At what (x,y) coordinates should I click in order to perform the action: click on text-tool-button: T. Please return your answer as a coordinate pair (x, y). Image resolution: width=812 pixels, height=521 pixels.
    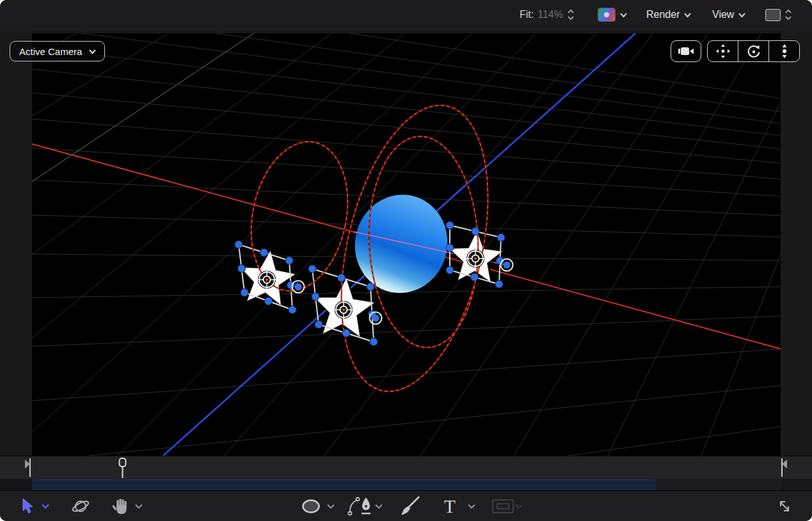
    Looking at the image, I should click on (450, 506).